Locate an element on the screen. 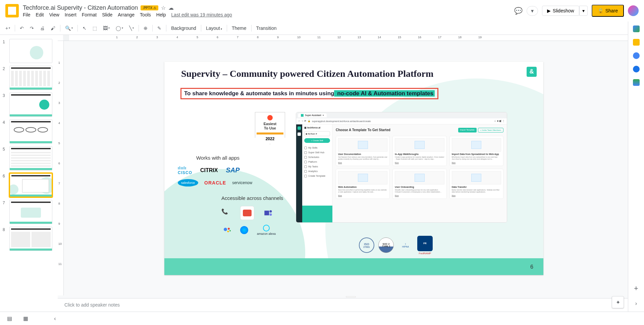 This screenshot has height=325, width=644. slide-thumb-2: 2 is located at coordinates (29, 78).